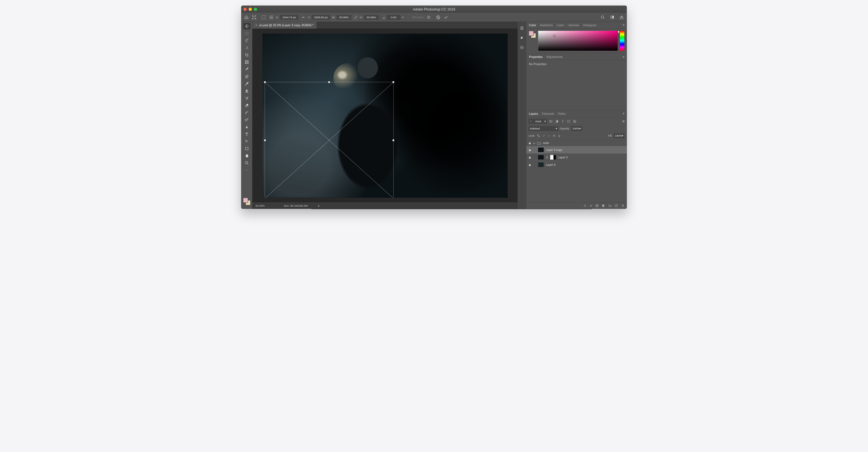 The width and height of the screenshot is (868, 452). What do you see at coordinates (247, 98) in the screenshot?
I see `history-brush-tool` at bounding box center [247, 98].